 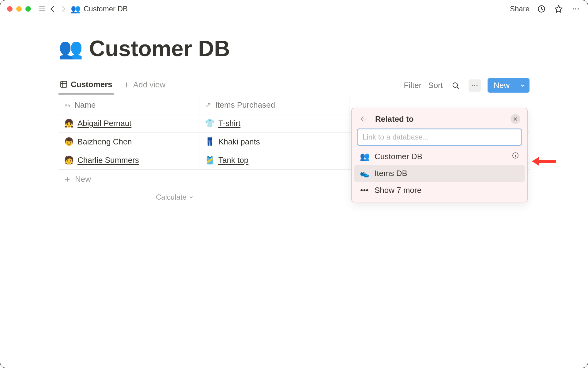 What do you see at coordinates (559, 9) in the screenshot?
I see `favorite-star-icon` at bounding box center [559, 9].